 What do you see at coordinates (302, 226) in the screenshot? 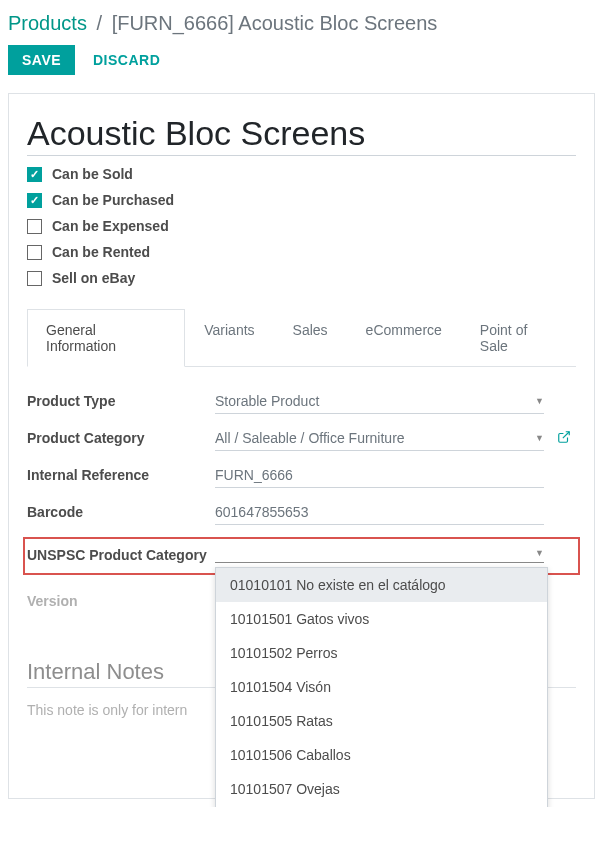
I see `option-row: Can be Expensed` at bounding box center [302, 226].